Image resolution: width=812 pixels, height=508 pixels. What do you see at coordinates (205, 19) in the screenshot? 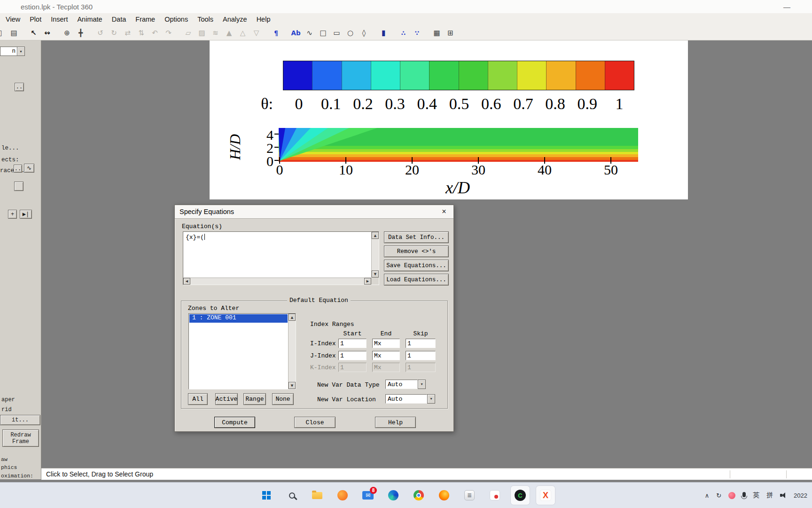
I see `menu-tools: Tools` at bounding box center [205, 19].